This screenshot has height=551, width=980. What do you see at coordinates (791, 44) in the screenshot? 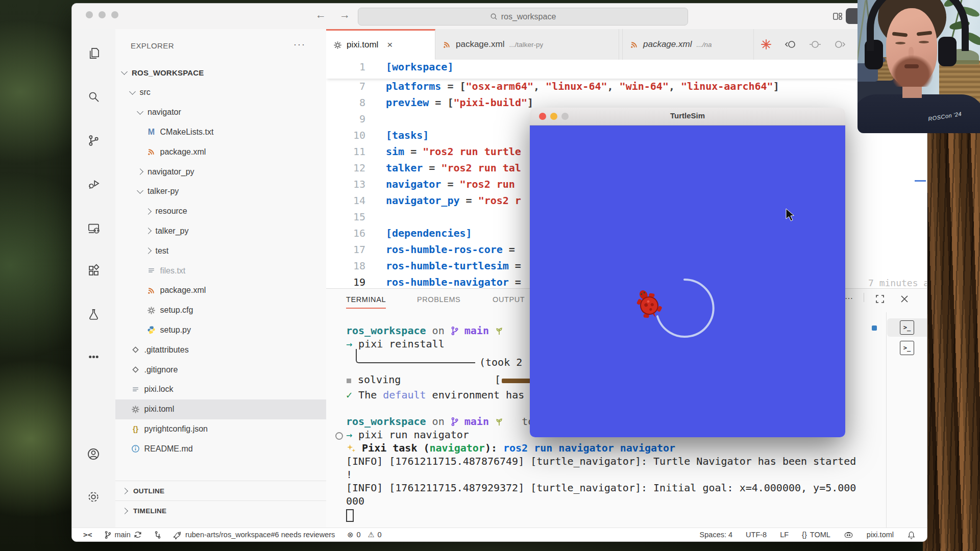
I see `nav-back-circle-icon` at bounding box center [791, 44].